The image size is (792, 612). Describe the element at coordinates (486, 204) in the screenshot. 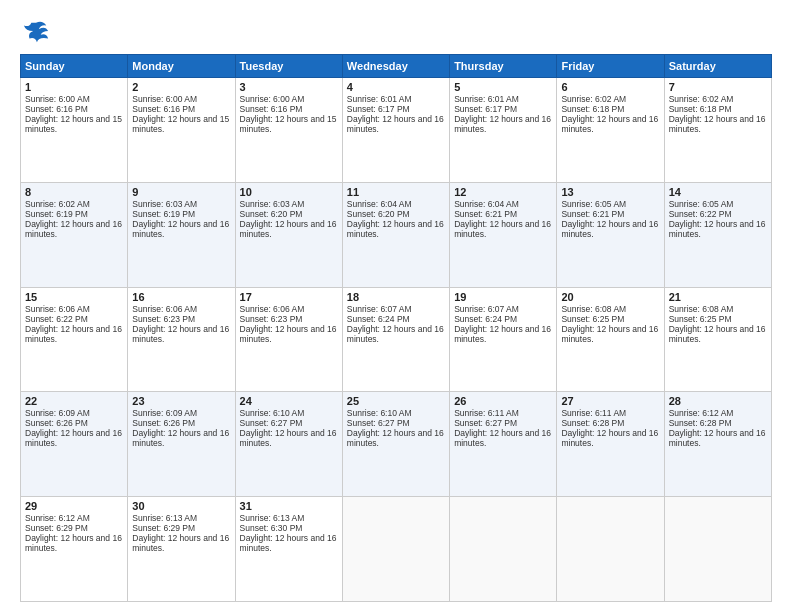

I see `sunrise-text: Sunrise: 6:04 AM` at that location.